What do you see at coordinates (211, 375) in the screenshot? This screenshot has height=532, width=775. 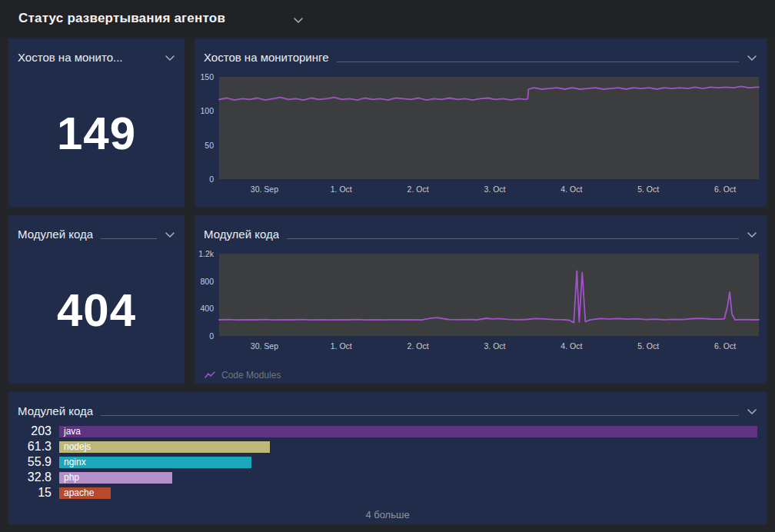 I see `line-series-icon` at bounding box center [211, 375].